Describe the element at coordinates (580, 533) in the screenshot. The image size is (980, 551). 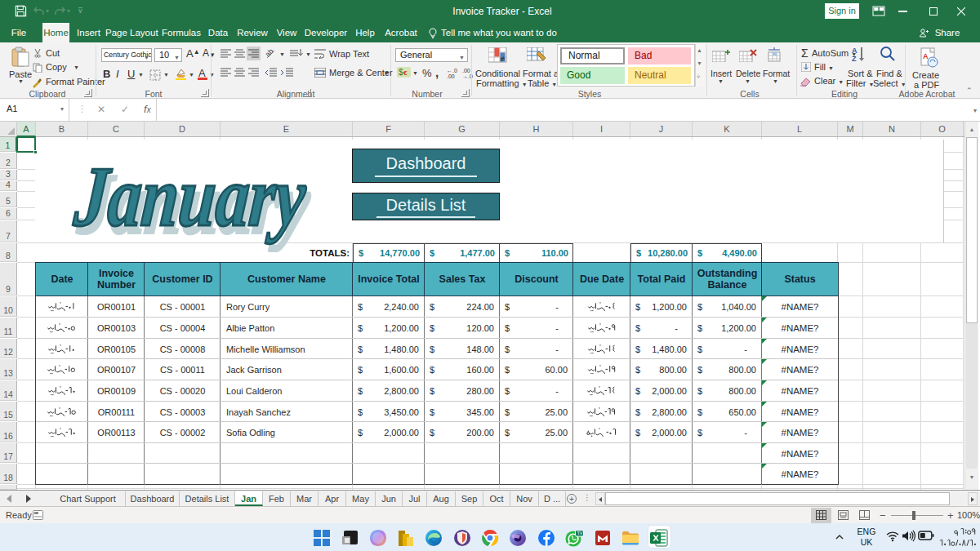
I see `svg-text: TV` at that location.